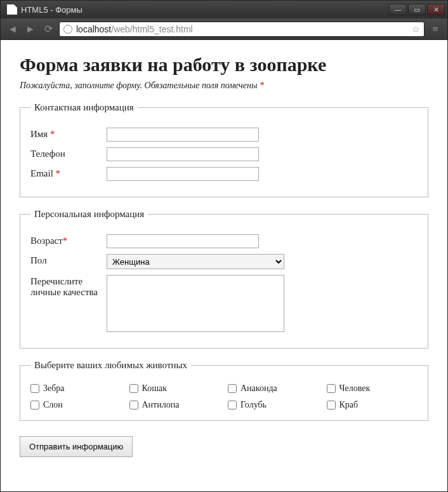 Image resolution: width=448 pixels, height=492 pixels. What do you see at coordinates (76, 389) in the screenshot?
I see `animal-item: Зебра` at bounding box center [76, 389].